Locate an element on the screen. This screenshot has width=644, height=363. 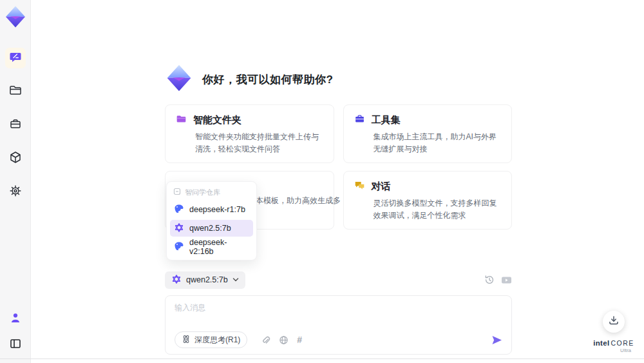
dialog-icon is located at coordinates (359, 187).